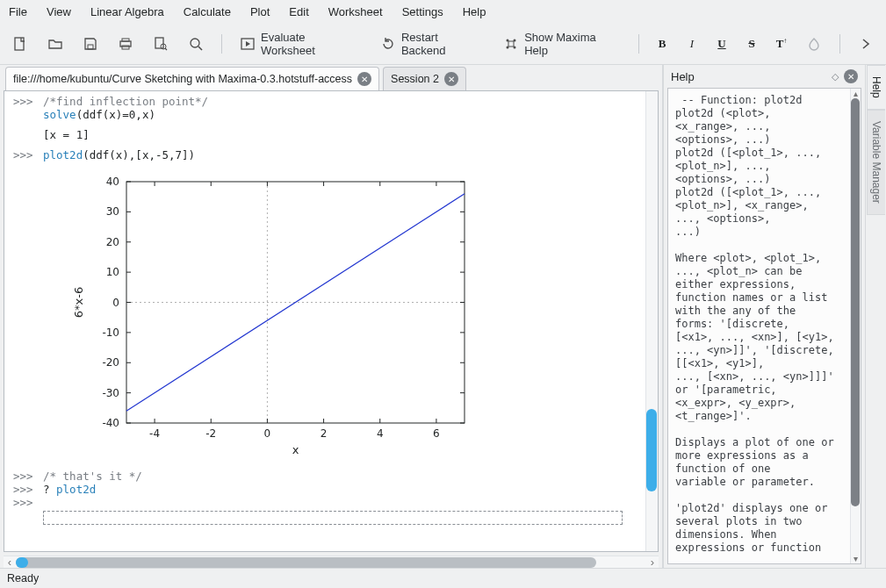 The width and height of the screenshot is (886, 588). I want to click on new-doc-button, so click(20, 44).